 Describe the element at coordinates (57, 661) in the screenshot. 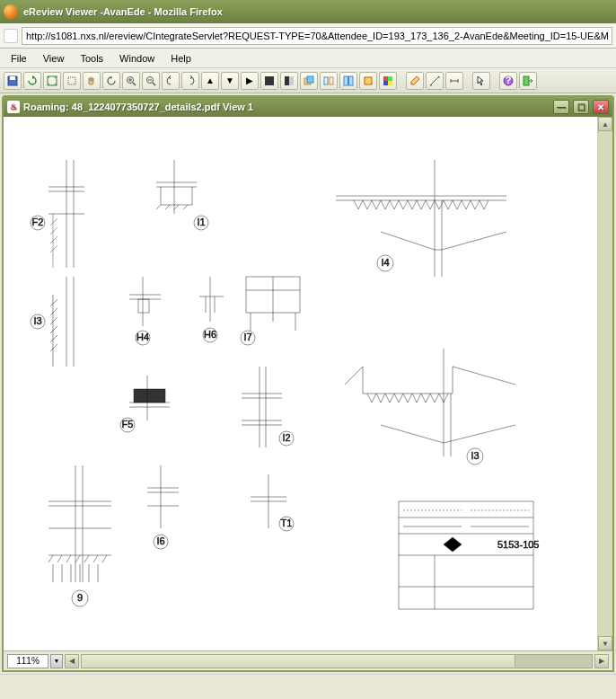

I see `zoom-dropdown-icon: ▼` at that location.